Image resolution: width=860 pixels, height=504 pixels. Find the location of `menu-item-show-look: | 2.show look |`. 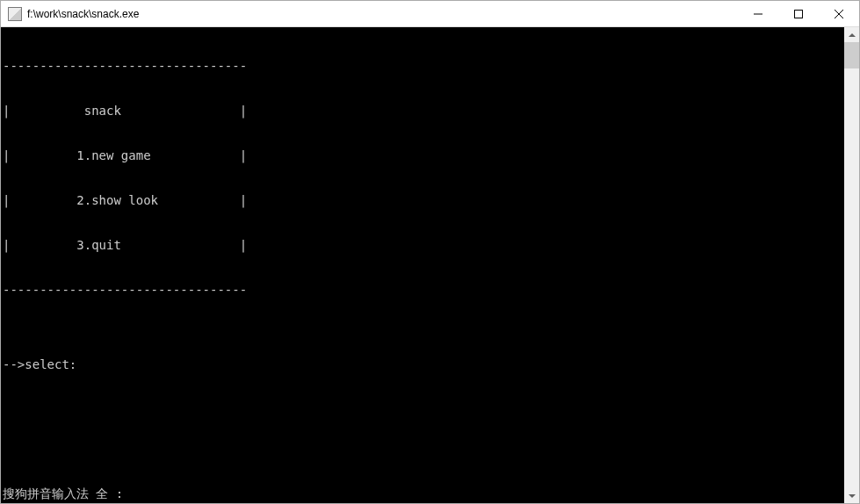

menu-item-show-look: | 2.show look | is located at coordinates (423, 200).